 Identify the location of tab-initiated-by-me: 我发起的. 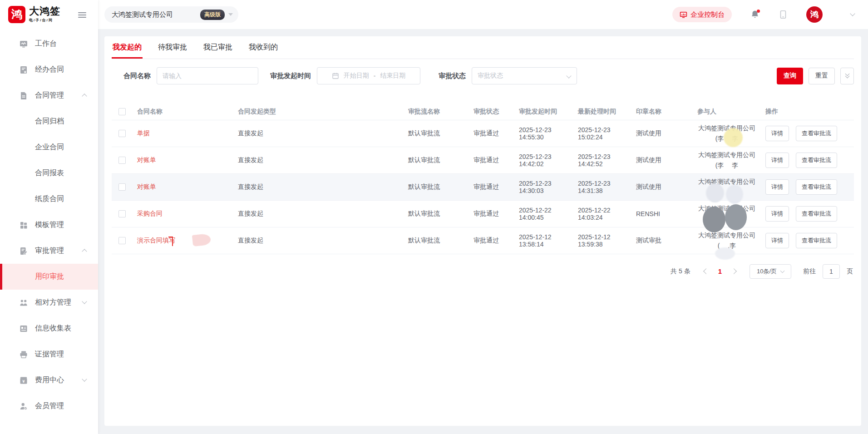
(127, 47).